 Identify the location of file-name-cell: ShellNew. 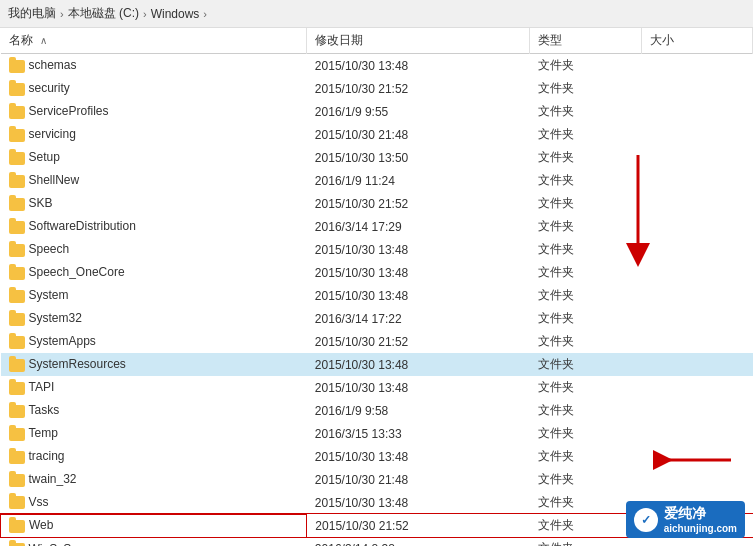
(154, 180).